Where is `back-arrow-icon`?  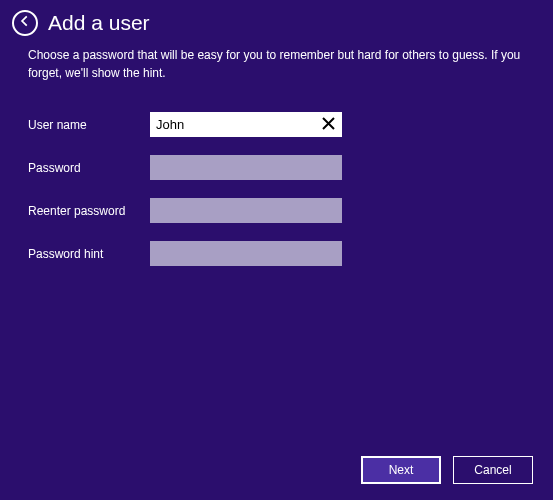 back-arrow-icon is located at coordinates (25, 23).